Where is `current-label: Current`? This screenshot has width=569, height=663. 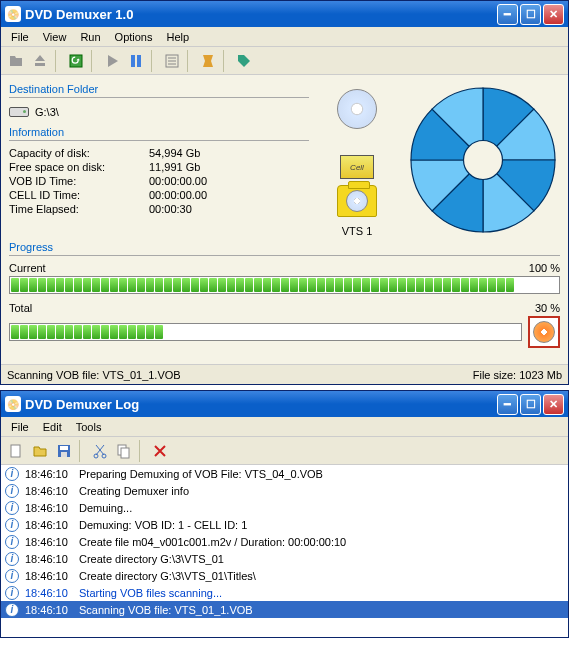 current-label: Current is located at coordinates (28, 268).